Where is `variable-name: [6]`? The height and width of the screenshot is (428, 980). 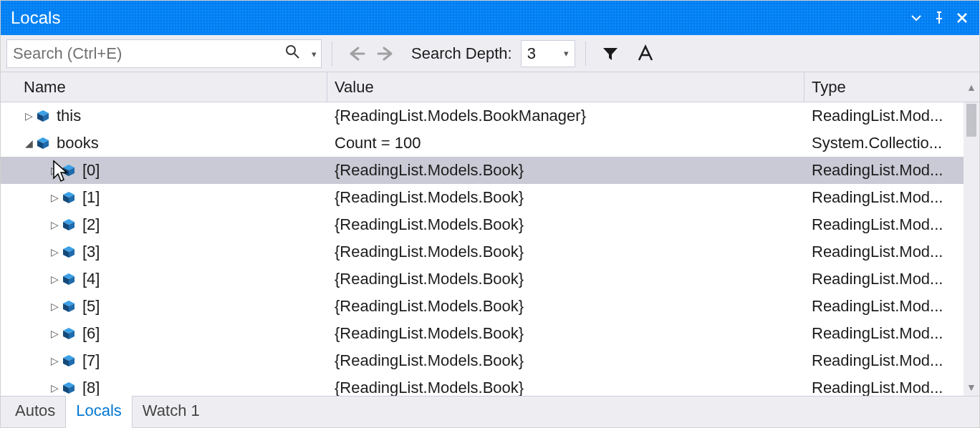 variable-name: [6] is located at coordinates (88, 334).